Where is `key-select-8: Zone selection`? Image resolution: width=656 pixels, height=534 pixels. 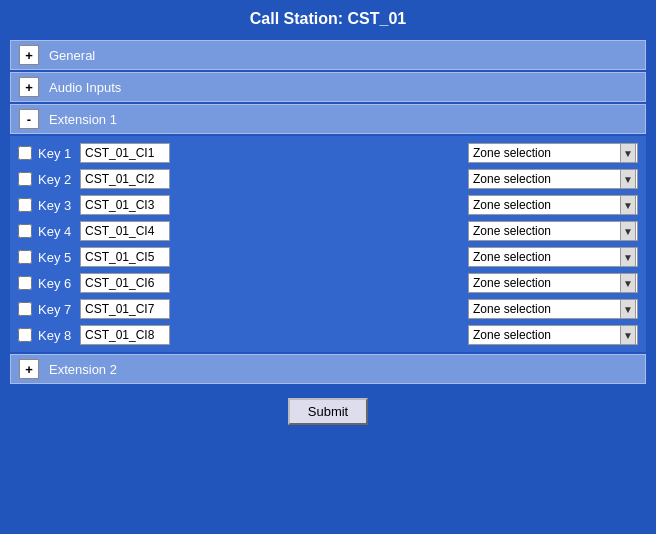 key-select-8: Zone selection is located at coordinates (553, 335).